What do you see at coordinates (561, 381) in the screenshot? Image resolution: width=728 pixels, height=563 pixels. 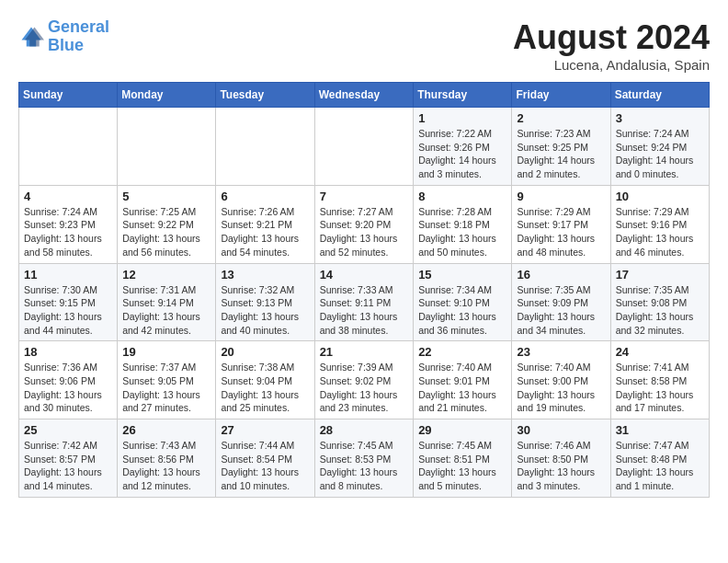 I see `calendar-cell: 23Sunrise: 7:40 AM Sunset: 9:00 PM Dayli…` at bounding box center [561, 381].